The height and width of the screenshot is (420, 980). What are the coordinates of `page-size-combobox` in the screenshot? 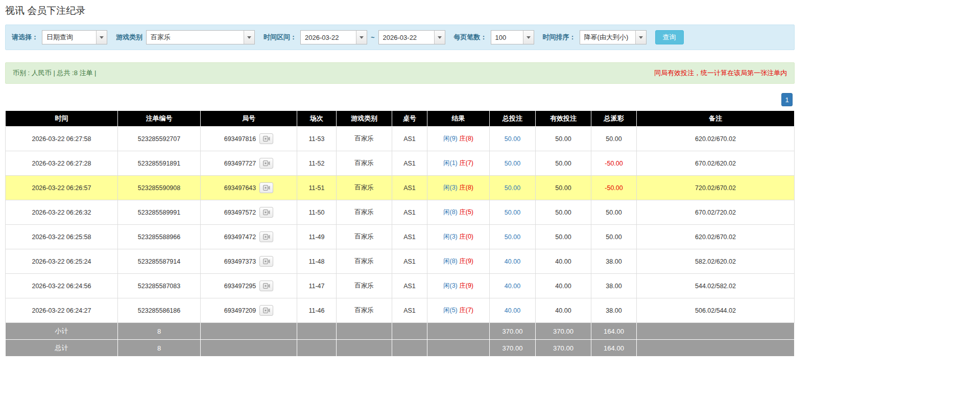 It's located at (513, 37).